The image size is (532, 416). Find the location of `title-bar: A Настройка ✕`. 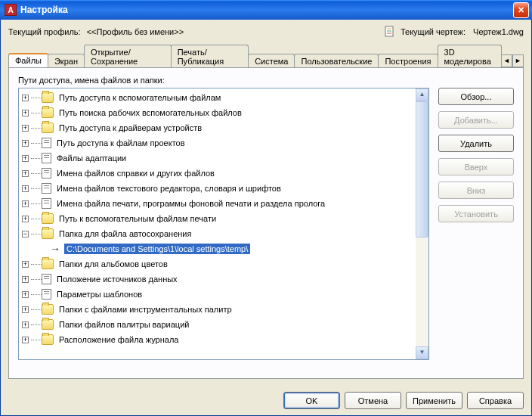

title-bar: A Настройка ✕ is located at coordinates (266, 10).